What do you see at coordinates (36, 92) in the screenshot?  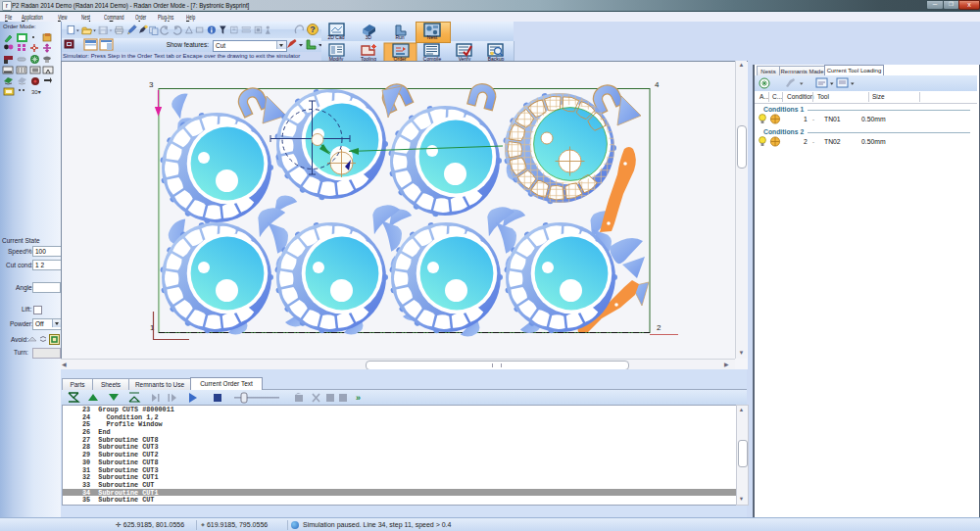 I see `svg-text: 30▾` at bounding box center [36, 92].